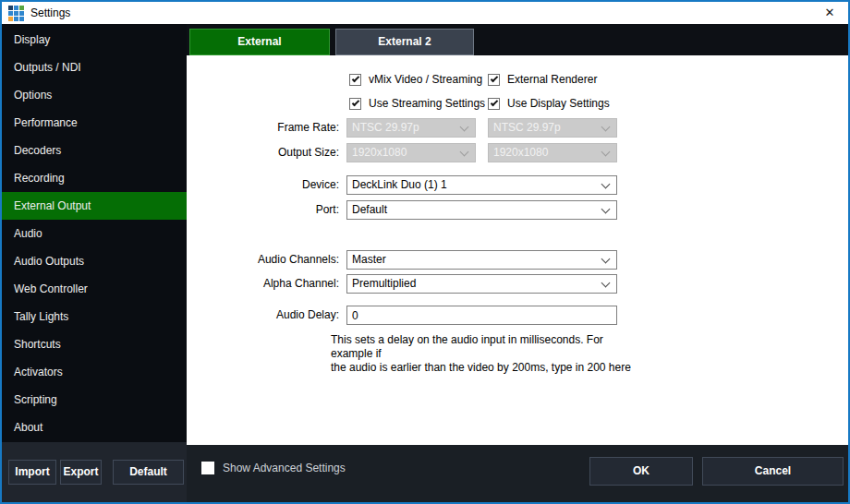  What do you see at coordinates (260, 42) in the screenshot?
I see `tab-external: External` at bounding box center [260, 42].